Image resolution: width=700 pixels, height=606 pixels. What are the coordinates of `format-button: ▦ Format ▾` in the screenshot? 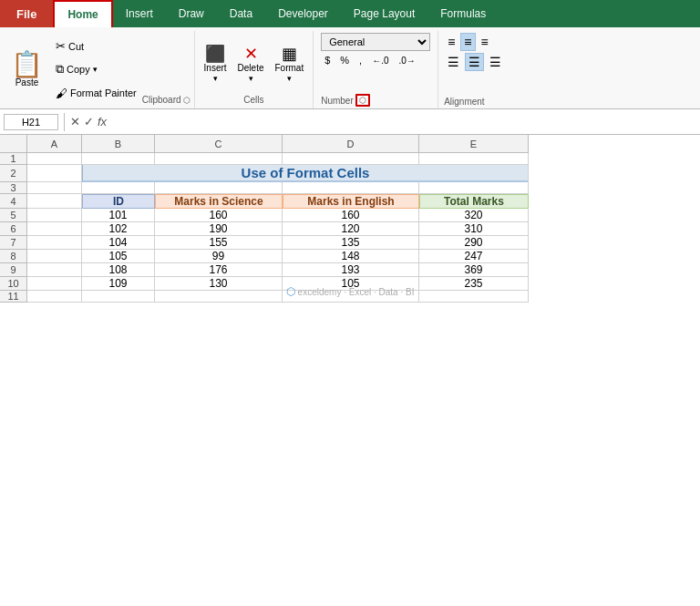 It's located at (289, 64).